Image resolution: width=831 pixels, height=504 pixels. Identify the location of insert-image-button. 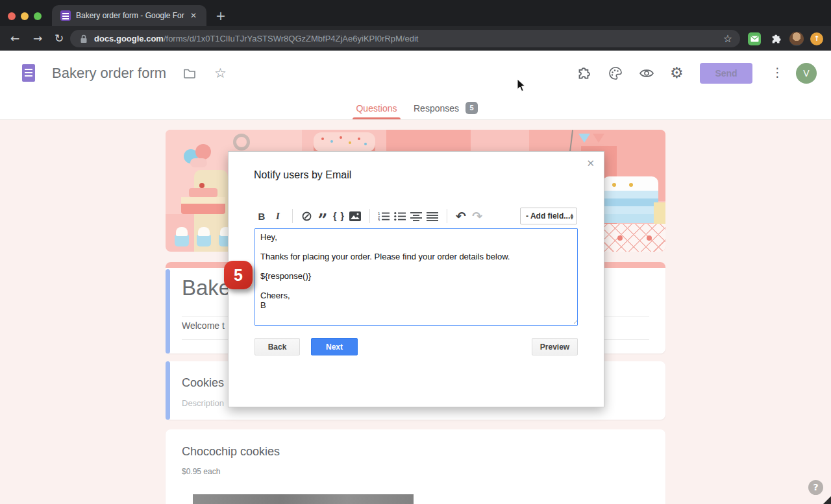
(355, 216).